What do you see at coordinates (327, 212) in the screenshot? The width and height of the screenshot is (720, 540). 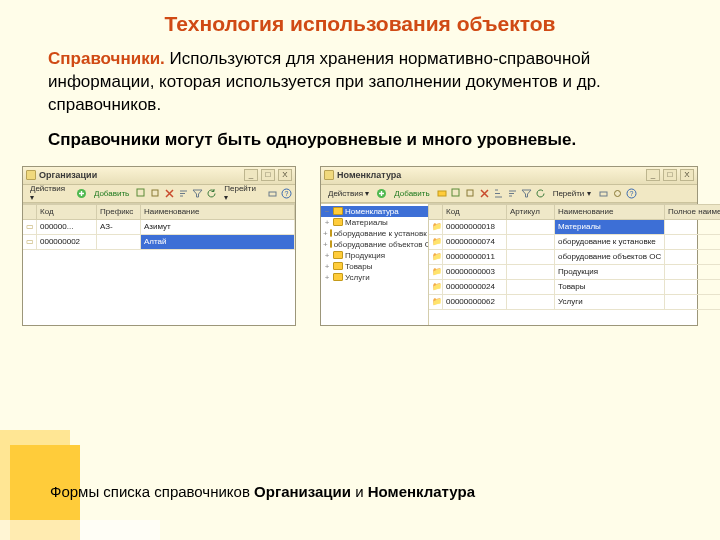 I see `expand-icon: −` at bounding box center [327, 212].